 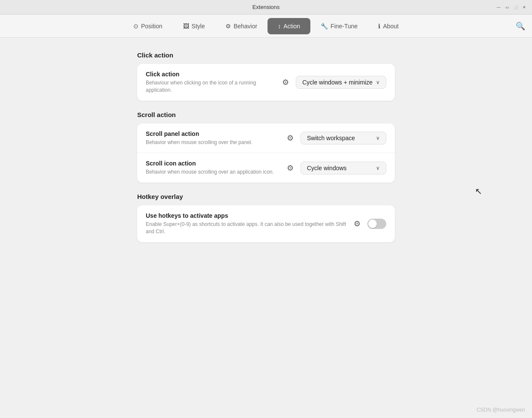 I want to click on scroll-icon-chevron-icon: ∨, so click(x=378, y=168).